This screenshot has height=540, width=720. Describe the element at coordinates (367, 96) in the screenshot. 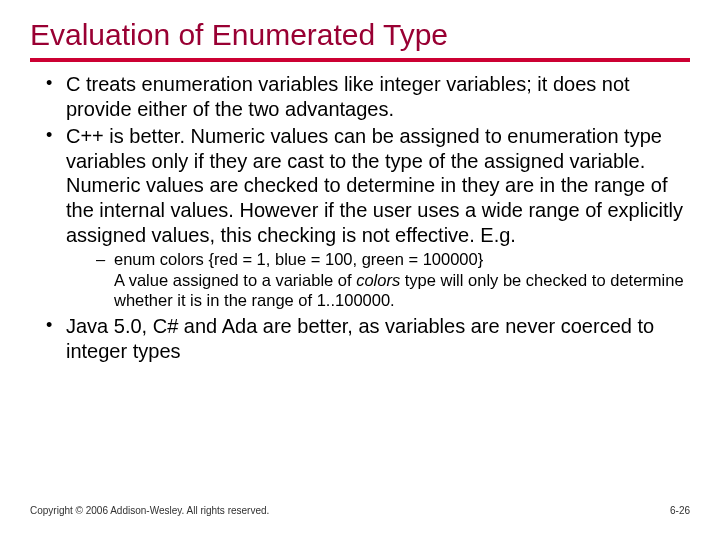

I see `bullet-item-1: C treats enumeration variables like inte…` at that location.